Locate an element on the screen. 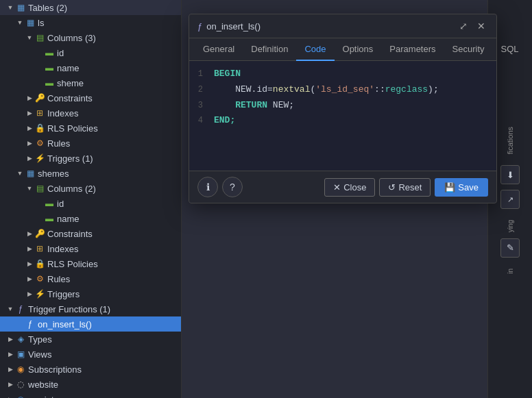 Image resolution: width=532 pixels, height=398 pixels. rls-ls-label: RLS Policies is located at coordinates (73, 129).